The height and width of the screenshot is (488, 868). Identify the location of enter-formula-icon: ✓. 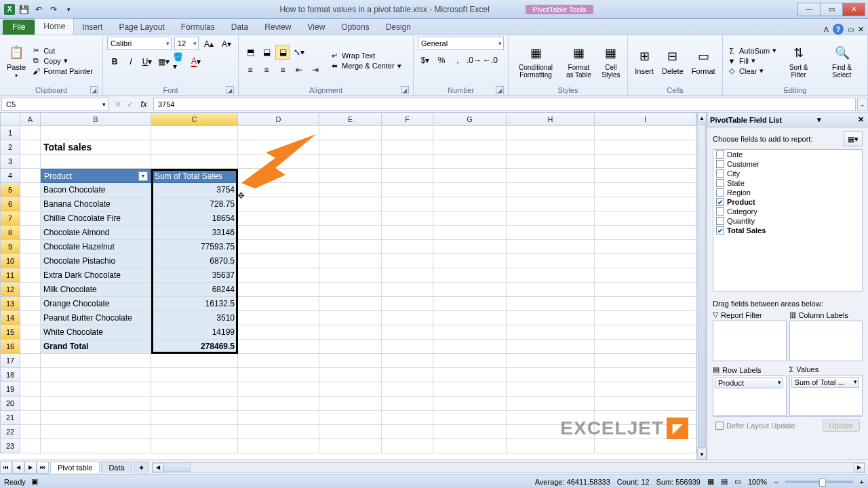
(130, 104).